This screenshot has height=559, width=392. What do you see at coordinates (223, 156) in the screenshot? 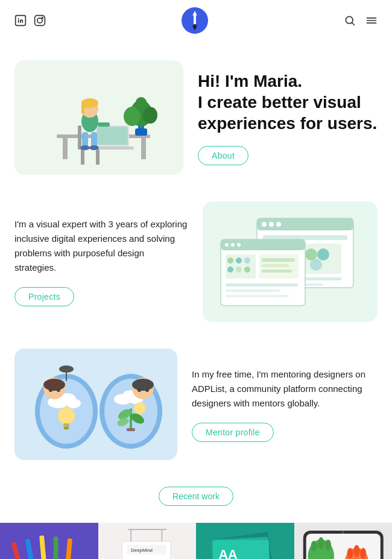
I see `about-button: About` at bounding box center [223, 156].